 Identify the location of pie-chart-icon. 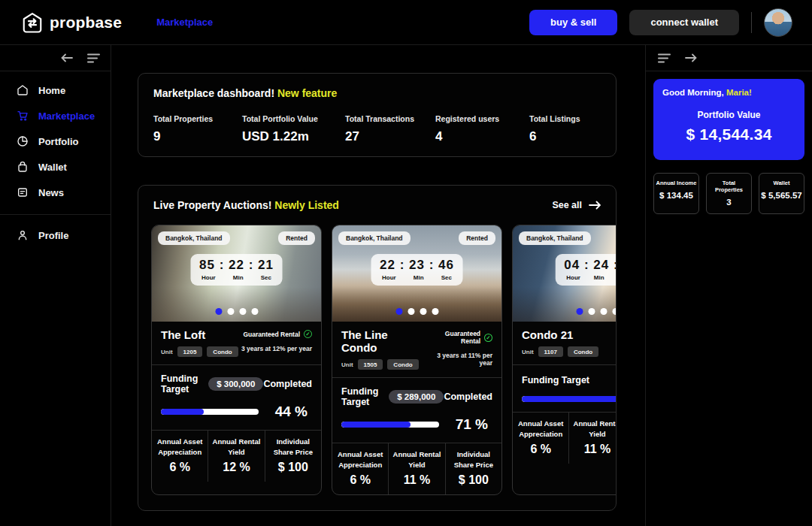
(23, 141).